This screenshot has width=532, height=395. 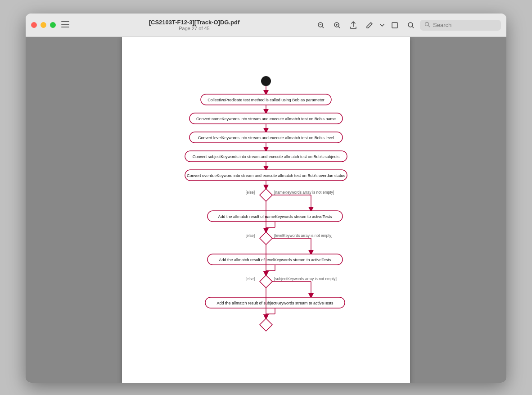 I want to click on find-button, so click(x=411, y=25).